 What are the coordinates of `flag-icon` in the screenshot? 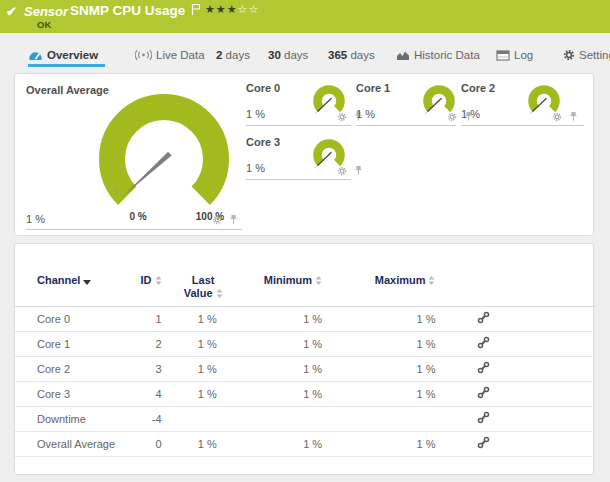 It's located at (196, 10).